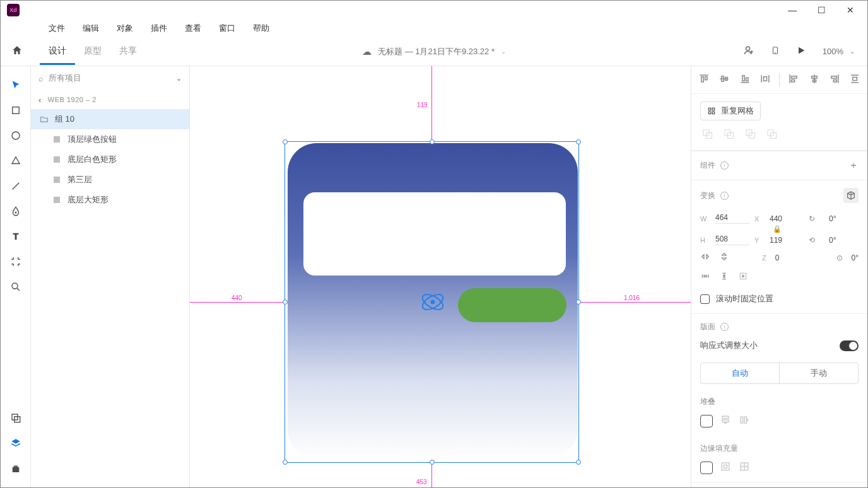  Describe the element at coordinates (16, 136) in the screenshot. I see `tool-ellipse` at that location.